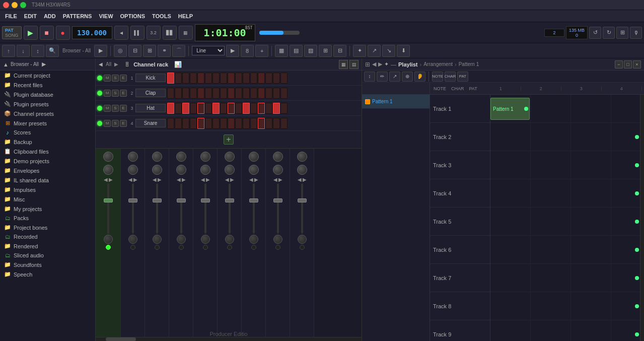 This screenshot has width=644, height=341. What do you see at coordinates (63, 33) in the screenshot?
I see `record-button: ●` at bounding box center [63, 33].